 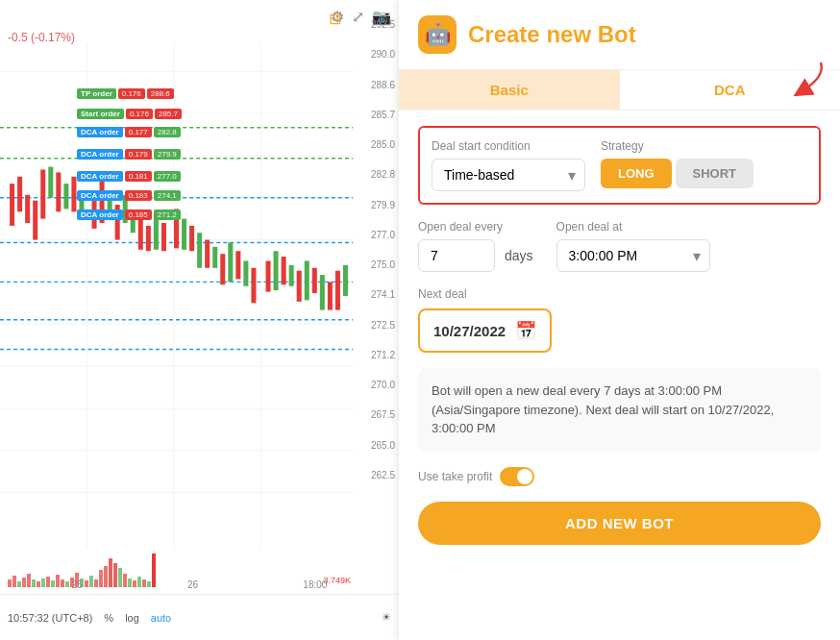 What do you see at coordinates (508, 175) in the screenshot?
I see `deal-start-select: Time-based Manual Price drop Price rise` at bounding box center [508, 175].